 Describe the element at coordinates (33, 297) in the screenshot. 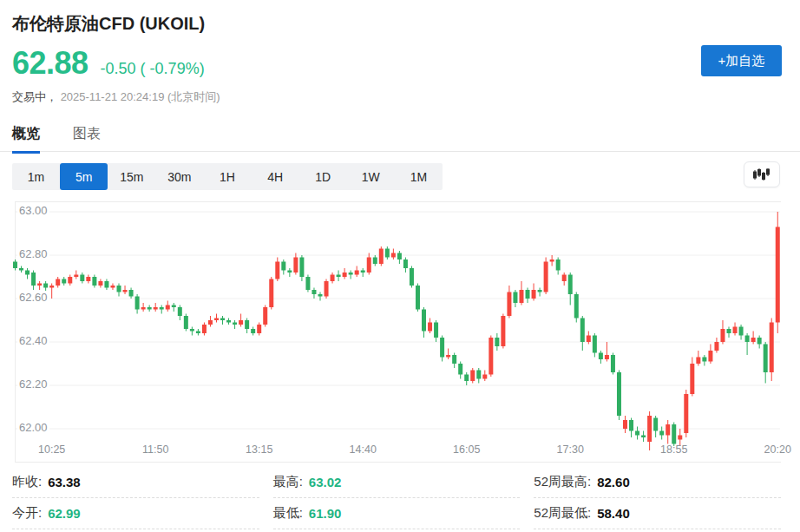

I see `y-axis-label: 62.60` at that location.